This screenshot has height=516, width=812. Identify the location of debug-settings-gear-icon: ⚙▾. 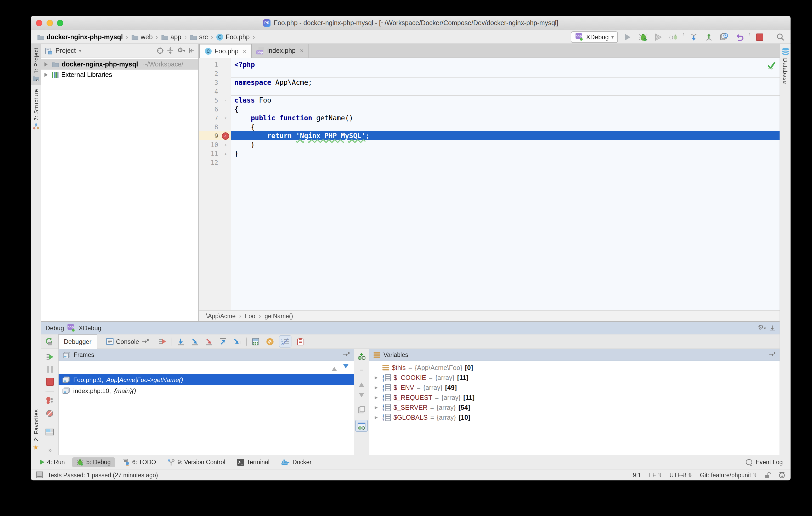
(762, 328).